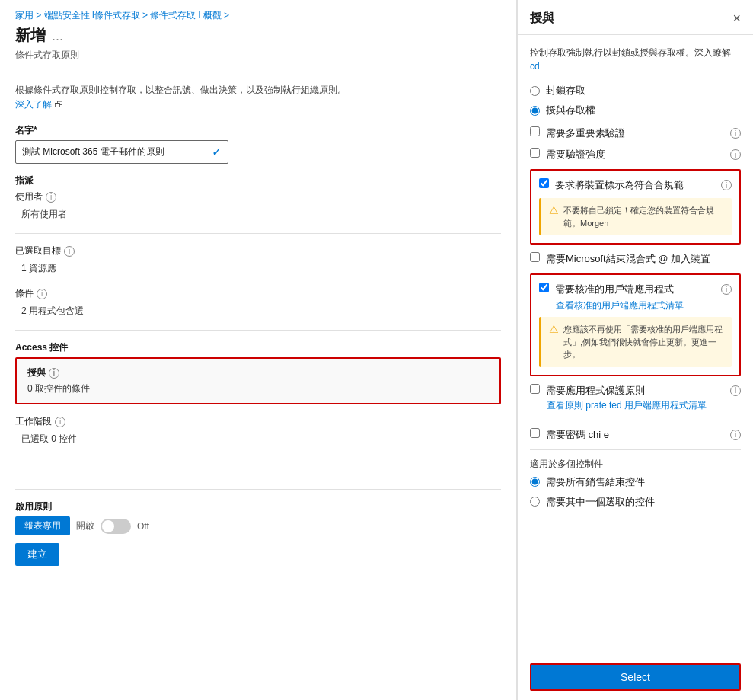  I want to click on page-subtitle: 條件式存取原則, so click(258, 55).